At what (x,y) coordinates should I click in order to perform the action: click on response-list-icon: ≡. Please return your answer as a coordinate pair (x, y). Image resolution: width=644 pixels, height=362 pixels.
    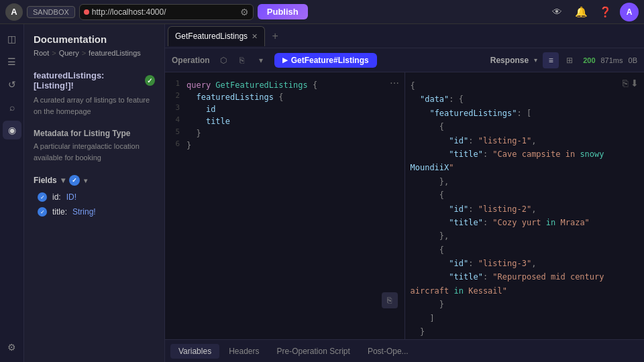
    Looking at the image, I should click on (551, 60).